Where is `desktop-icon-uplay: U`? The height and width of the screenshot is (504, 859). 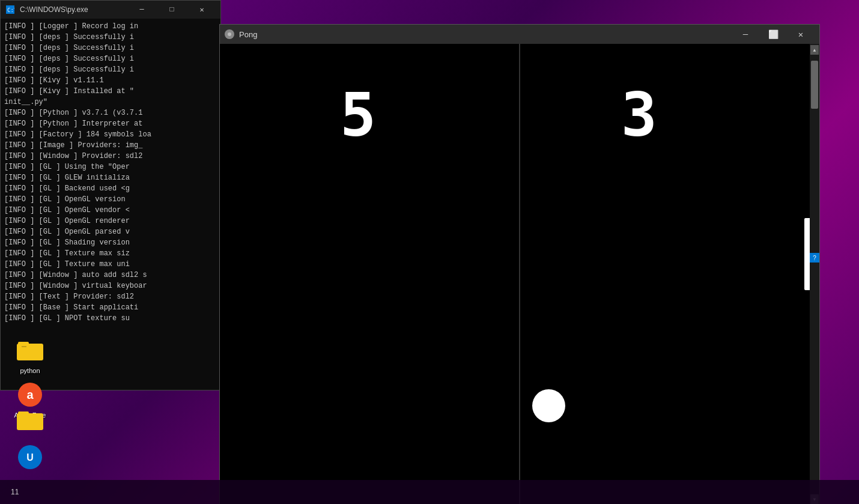
desktop-icon-uplay: U is located at coordinates (30, 458).